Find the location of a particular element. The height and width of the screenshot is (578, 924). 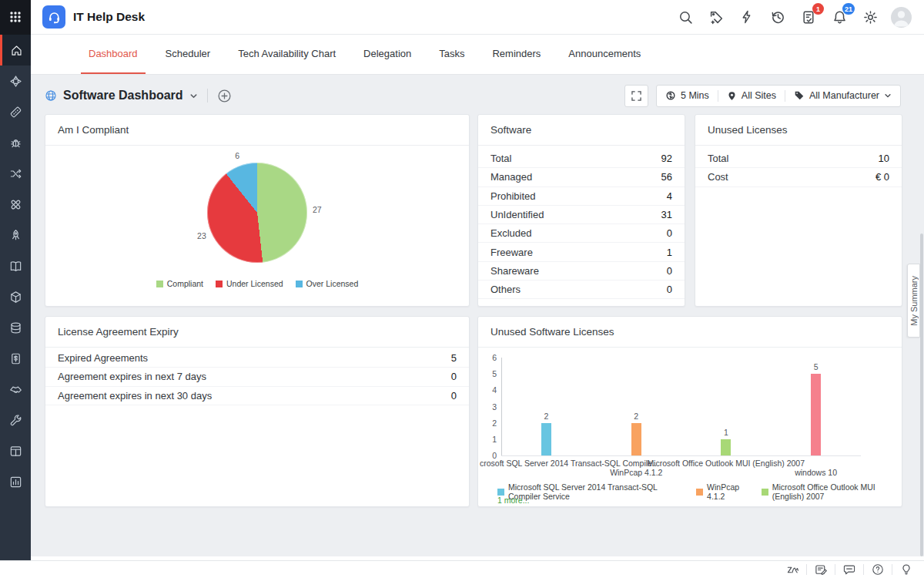

search-button is located at coordinates (685, 17).